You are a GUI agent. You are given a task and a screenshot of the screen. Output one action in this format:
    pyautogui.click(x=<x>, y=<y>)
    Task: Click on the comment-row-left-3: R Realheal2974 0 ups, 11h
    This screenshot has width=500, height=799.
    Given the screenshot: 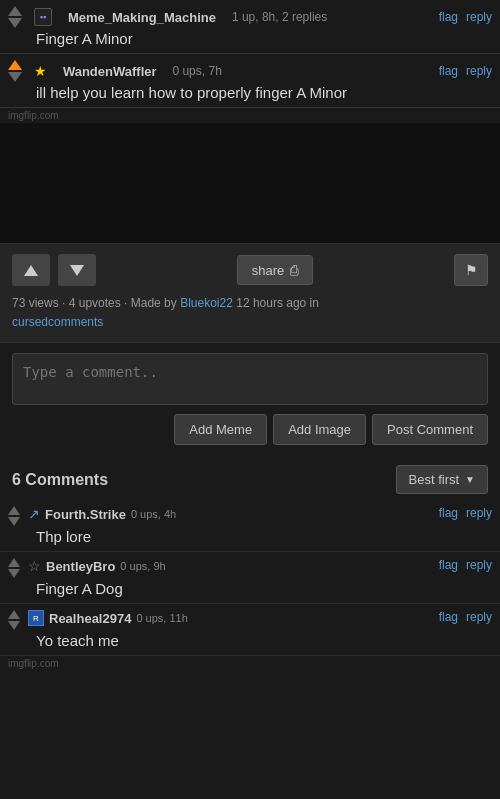 What is the action you would take?
    pyautogui.click(x=98, y=620)
    